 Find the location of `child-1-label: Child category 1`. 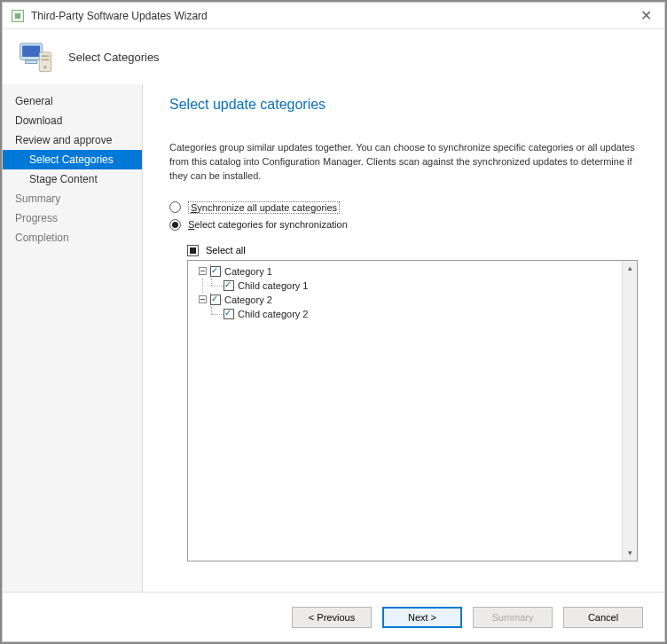

child-1-label: Child category 1 is located at coordinates (273, 286).